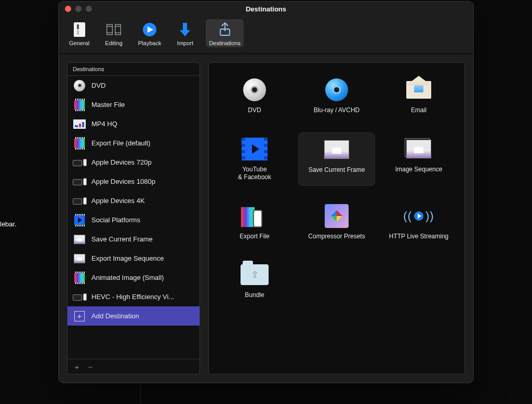 Image resolution: width=532 pixels, height=404 pixels. What do you see at coordinates (134, 259) in the screenshot?
I see `sidebar-item-export-image-sequence: Export Image Sequence` at bounding box center [134, 259].